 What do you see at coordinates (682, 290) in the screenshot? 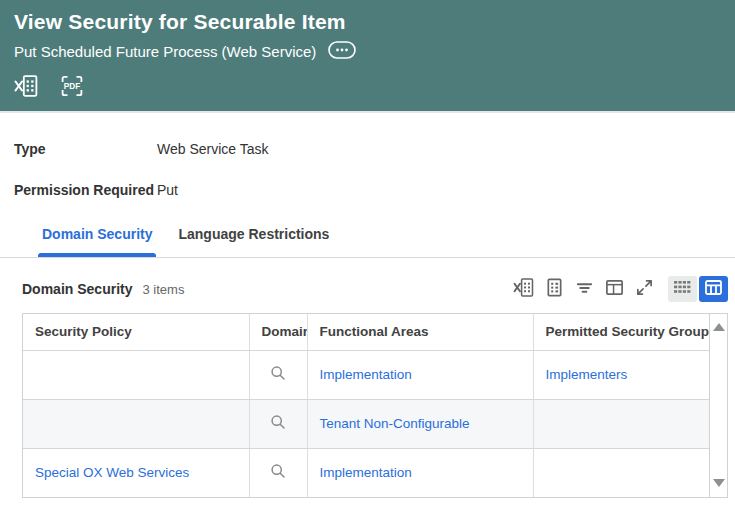
I see `compact-grid-icon` at bounding box center [682, 290].